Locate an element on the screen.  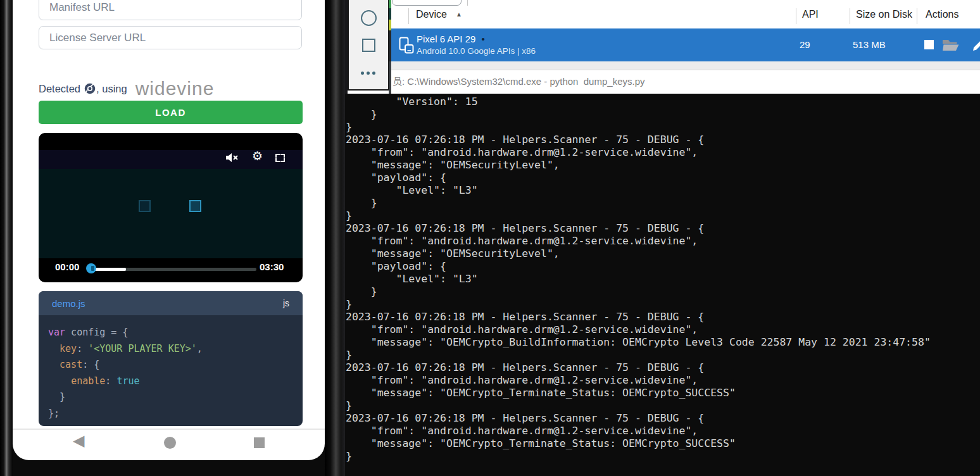
seek-bar-knob is located at coordinates (91, 268).